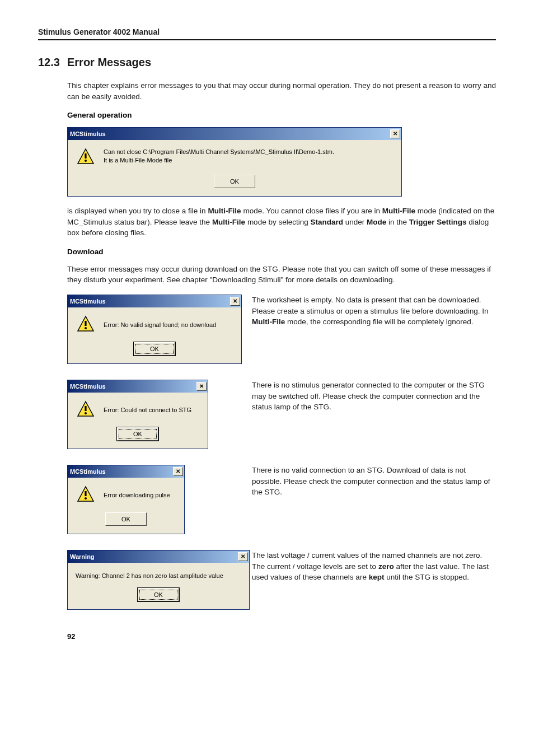 Image resolution: width=534 pixels, height=756 pixels. I want to click on dialog-message: Error: No valid signal found; no downloa…, so click(160, 325).